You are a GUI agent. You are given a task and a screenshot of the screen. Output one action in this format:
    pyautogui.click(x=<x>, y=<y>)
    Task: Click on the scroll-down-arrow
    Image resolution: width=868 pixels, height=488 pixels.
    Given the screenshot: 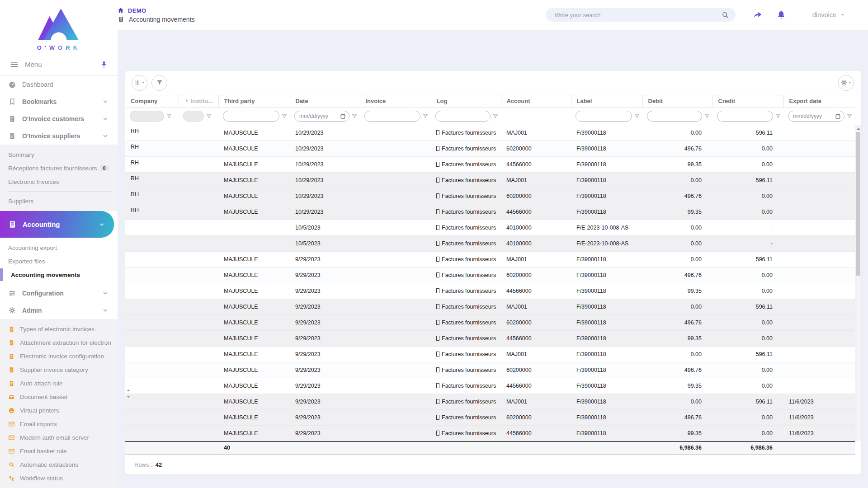 What is the action you would take?
    pyautogui.click(x=128, y=397)
    